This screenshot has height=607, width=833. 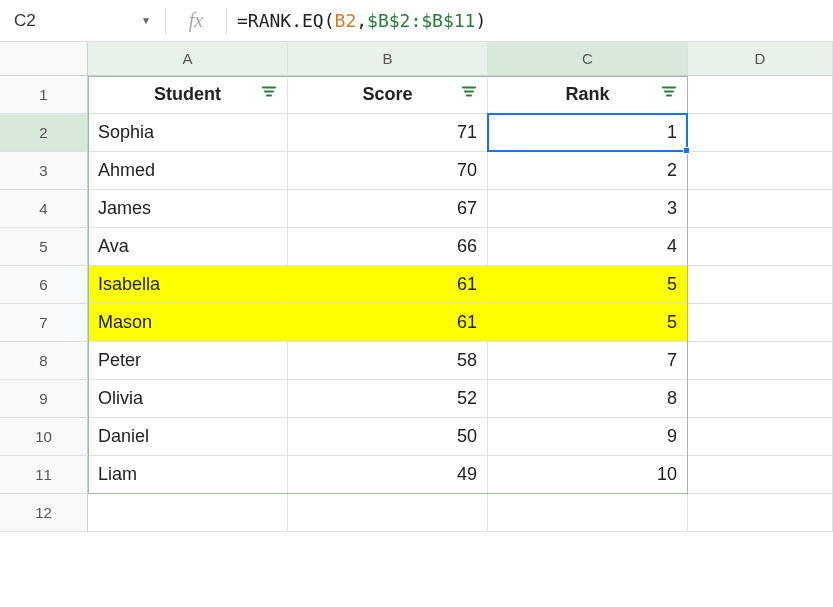 I want to click on select-all-corner, so click(x=44, y=59).